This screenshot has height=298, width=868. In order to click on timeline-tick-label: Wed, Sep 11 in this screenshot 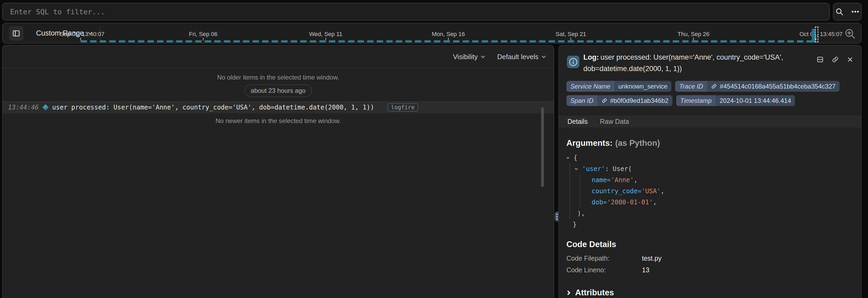, I will do `click(326, 34)`.